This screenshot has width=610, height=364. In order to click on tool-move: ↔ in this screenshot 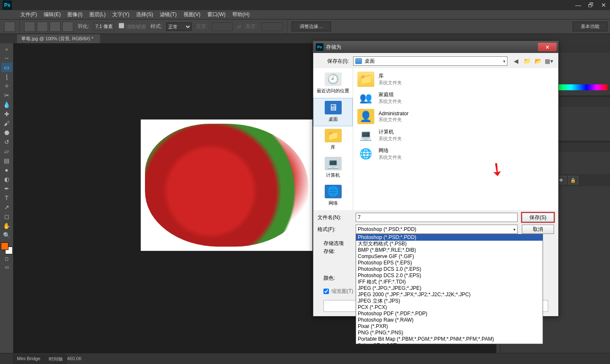, I will do `click(7, 58)`.